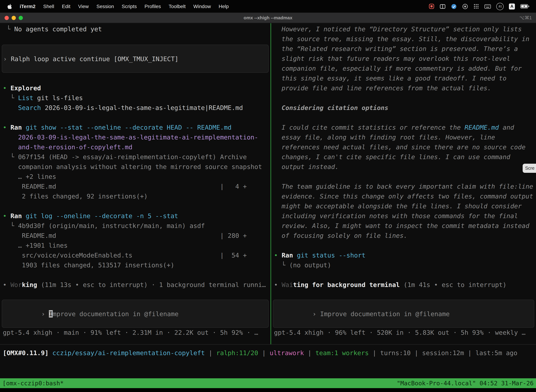 The height and width of the screenshot is (392, 536). What do you see at coordinates (95, 59) in the screenshot?
I see `terminal-text-segment: Ralph loop active continue [OMX_TMUX_INJ…` at bounding box center [95, 59].